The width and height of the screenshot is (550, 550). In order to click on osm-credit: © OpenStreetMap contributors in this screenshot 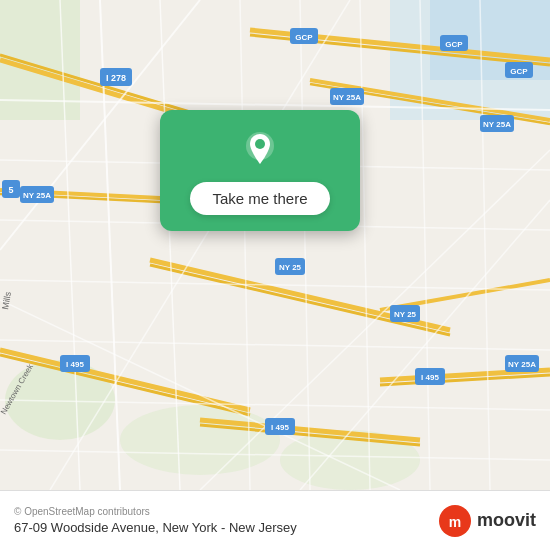, I will do `click(156, 512)`.